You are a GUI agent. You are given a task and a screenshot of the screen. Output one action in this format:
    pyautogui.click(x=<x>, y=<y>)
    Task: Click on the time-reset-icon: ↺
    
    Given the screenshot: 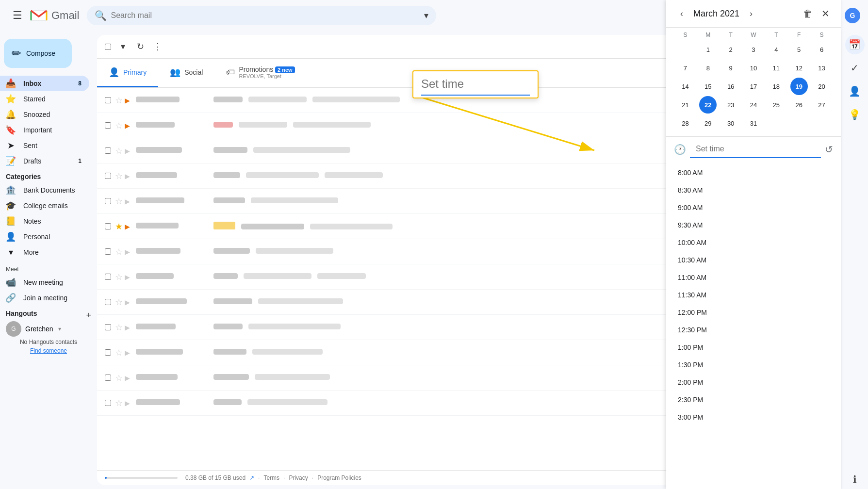 What is the action you would take?
    pyautogui.click(x=829, y=149)
    